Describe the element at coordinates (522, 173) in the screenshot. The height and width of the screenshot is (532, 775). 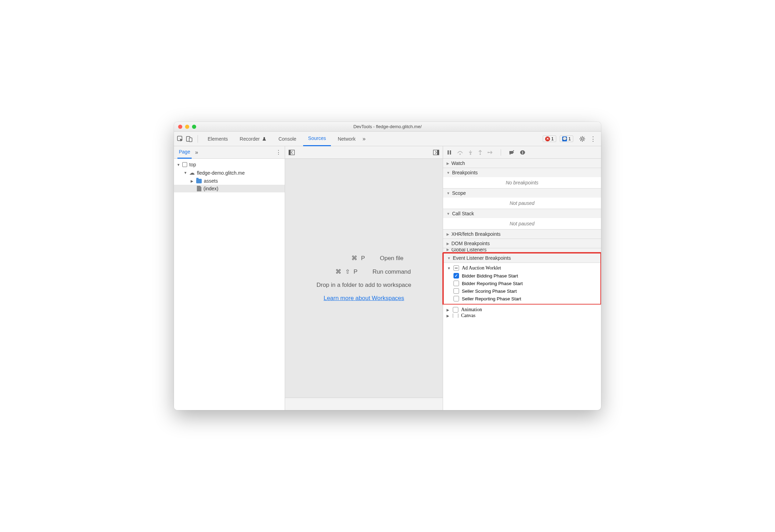
I see `breakpoints-section: Breakpoints` at that location.